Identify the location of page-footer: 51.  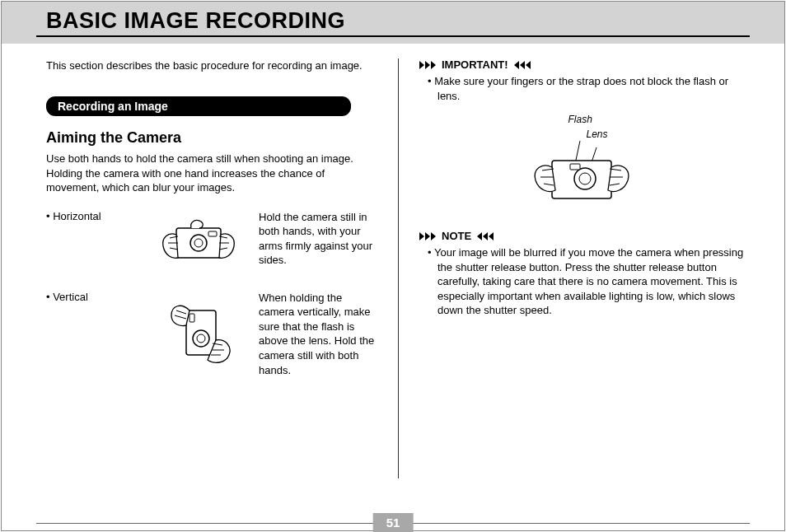
(393, 524).